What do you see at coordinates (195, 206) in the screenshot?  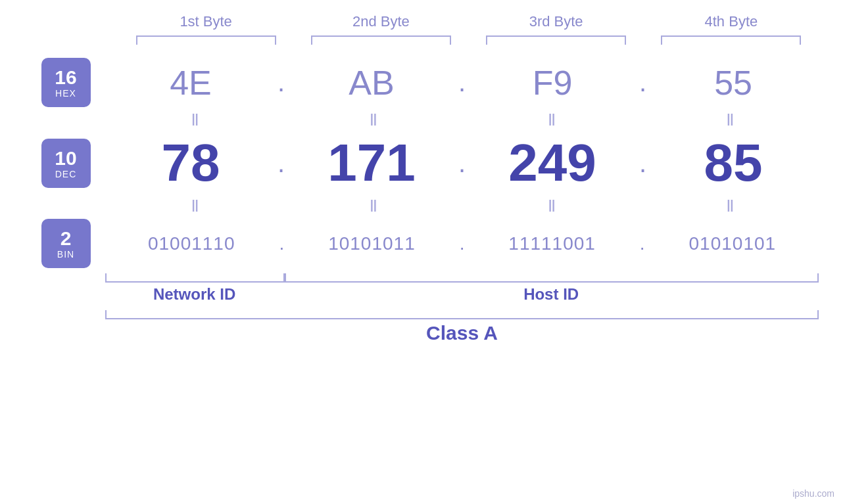 I see `eq2-1: II` at bounding box center [195, 206].